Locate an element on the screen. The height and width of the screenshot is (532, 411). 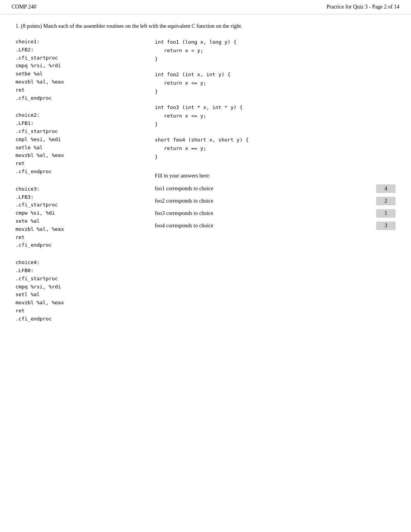
choice1-line-8: .cfi_endproc is located at coordinates (81, 98).